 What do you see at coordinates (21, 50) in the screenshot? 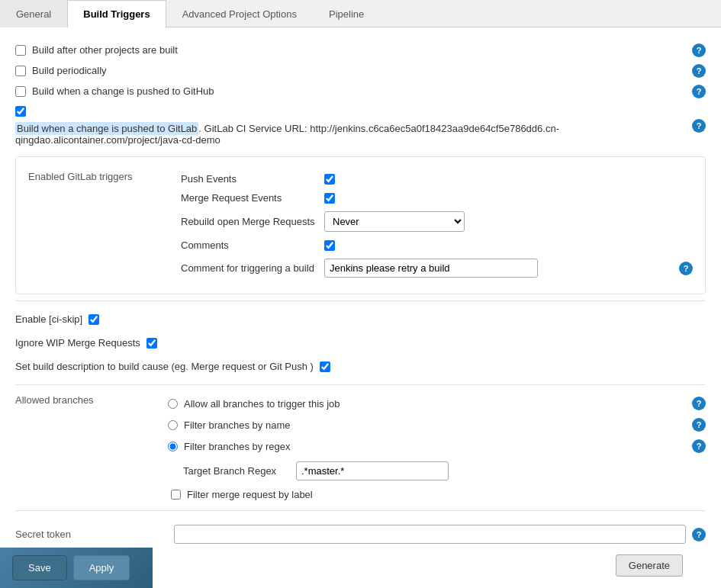
I see `build-after-checkbox` at bounding box center [21, 50].